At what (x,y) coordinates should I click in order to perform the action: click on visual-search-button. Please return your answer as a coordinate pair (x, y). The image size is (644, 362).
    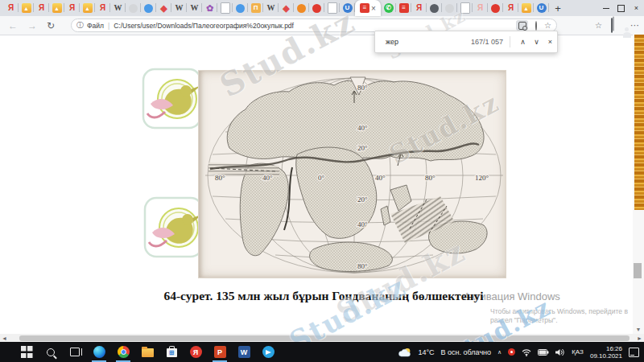
    Looking at the image, I should click on (522, 26).